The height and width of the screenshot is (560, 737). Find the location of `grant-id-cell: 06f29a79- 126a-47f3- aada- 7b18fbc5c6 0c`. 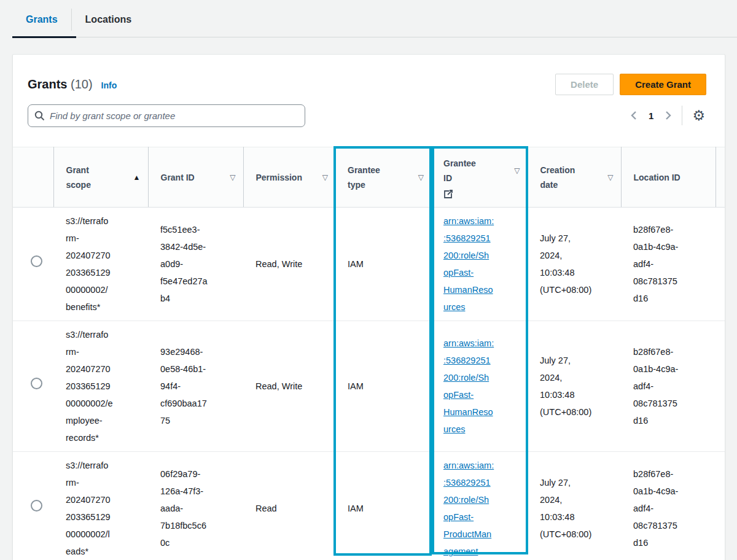

grant-id-cell: 06f29a79- 126a-47f3- aada- 7b18fbc5c6 0c is located at coordinates (183, 508).